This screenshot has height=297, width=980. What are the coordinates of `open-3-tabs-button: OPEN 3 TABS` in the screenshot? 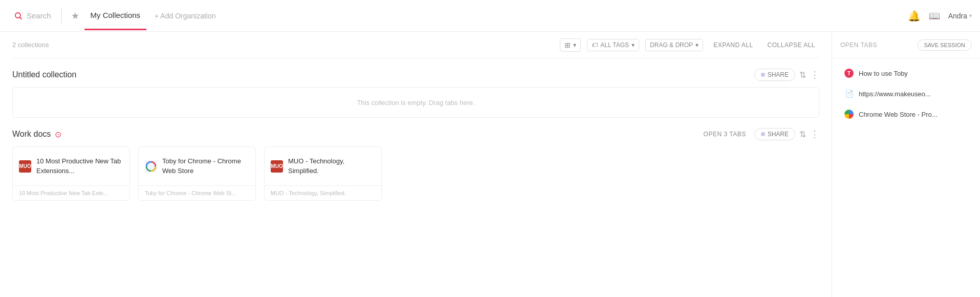 It's located at (725, 134).